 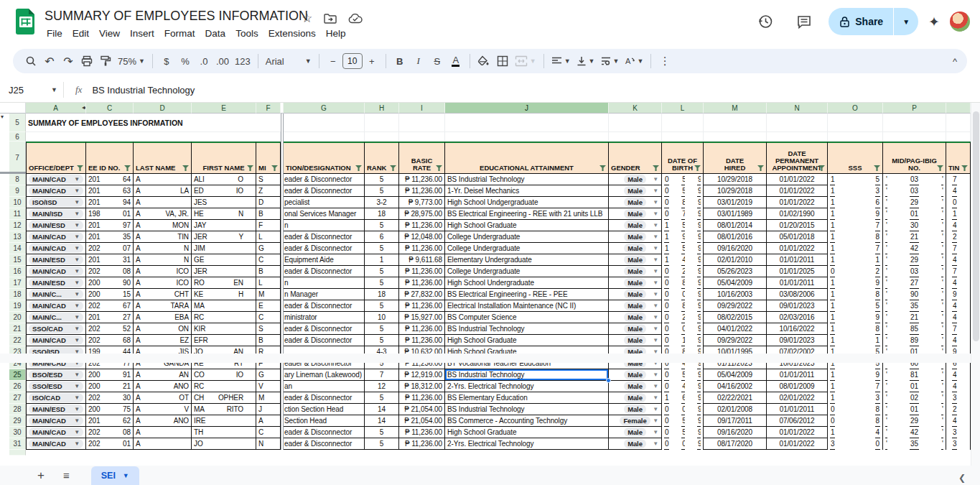 I want to click on cell-educational-attainment: BS Commerce - Accounting Technolgy, so click(x=527, y=421).